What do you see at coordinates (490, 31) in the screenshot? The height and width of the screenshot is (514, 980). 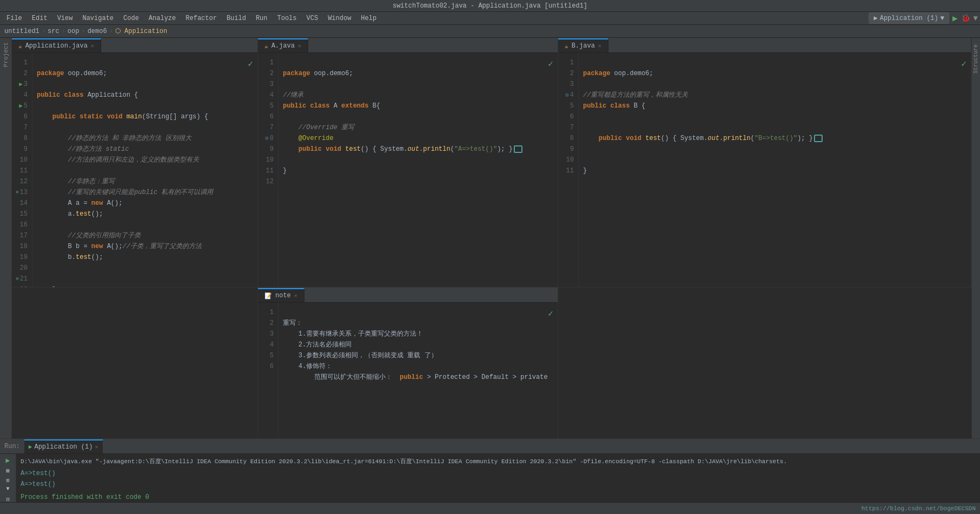 I see `breadcrumb: untitled1 › src › oop › demo6 › ⬡ Applic…` at bounding box center [490, 31].